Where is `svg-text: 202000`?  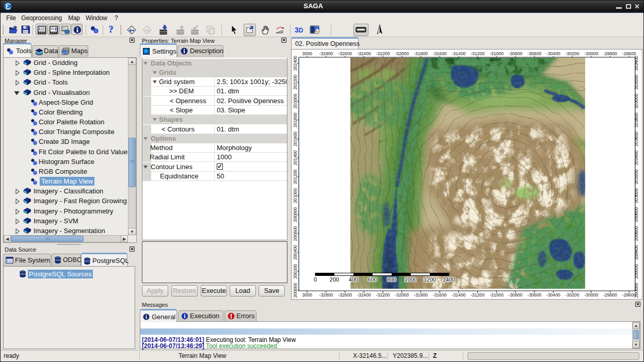
svg-text: 202000 is located at coordinates (295, 101).